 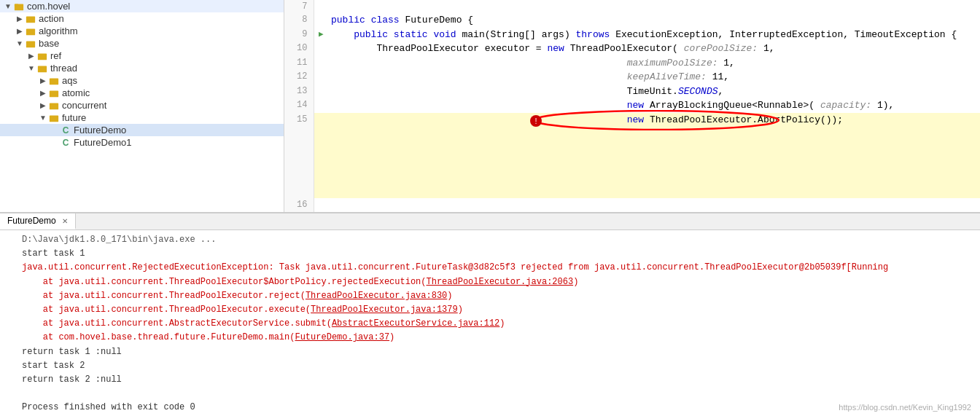 What do you see at coordinates (498, 338) in the screenshot?
I see `console-text-error: at com.hovel.base.thread.future.FutureDe…` at bounding box center [498, 338].